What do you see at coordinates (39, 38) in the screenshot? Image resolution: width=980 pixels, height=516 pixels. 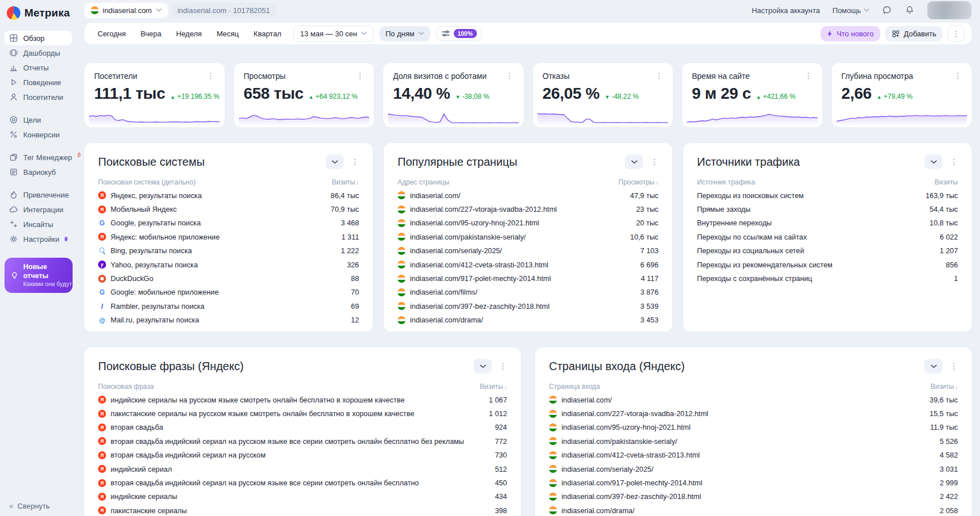 I see `sidebar-item-overview: Обзор` at bounding box center [39, 38].